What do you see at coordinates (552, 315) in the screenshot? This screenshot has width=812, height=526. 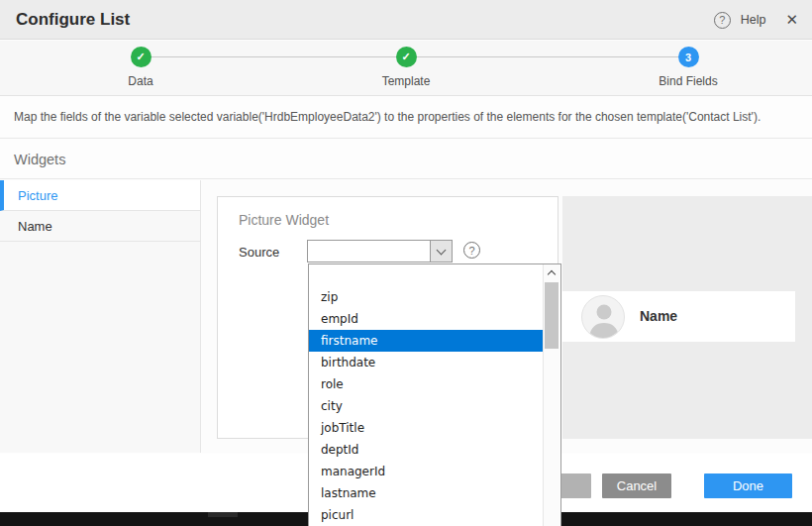 I see `scrollbar-thumb` at bounding box center [552, 315].